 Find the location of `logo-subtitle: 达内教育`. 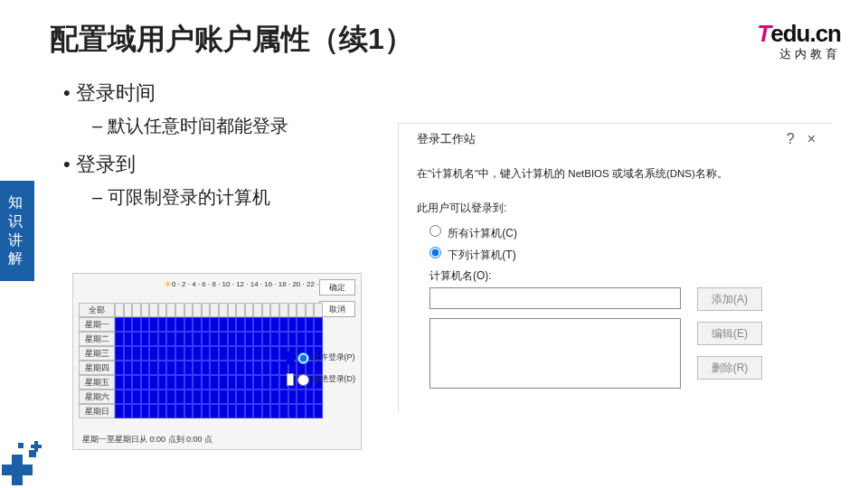

logo-subtitle: 达内教育 is located at coordinates (799, 54).